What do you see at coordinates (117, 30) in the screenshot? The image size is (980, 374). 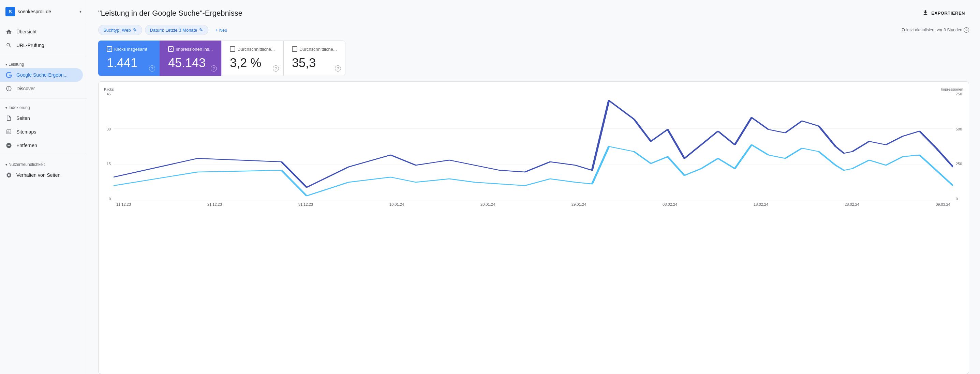 I see `filter-search-type-label: Suchtyp: Web` at bounding box center [117, 30].